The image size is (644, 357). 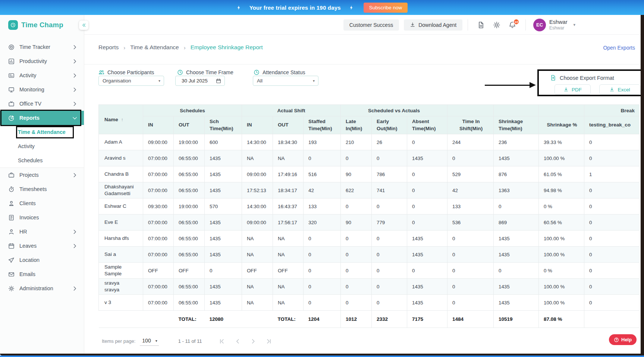 What do you see at coordinates (369, 239) in the screenshot?
I see `table-row: Harsha dfs07:00:0006:55:001435NANA000143…` at bounding box center [369, 239].